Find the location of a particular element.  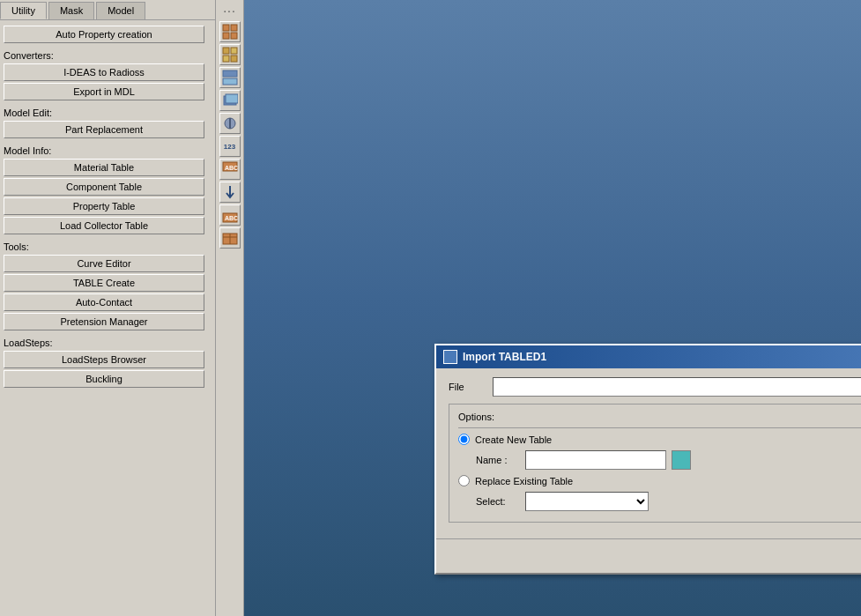

component-table-btn: Component Table is located at coordinates (104, 187).